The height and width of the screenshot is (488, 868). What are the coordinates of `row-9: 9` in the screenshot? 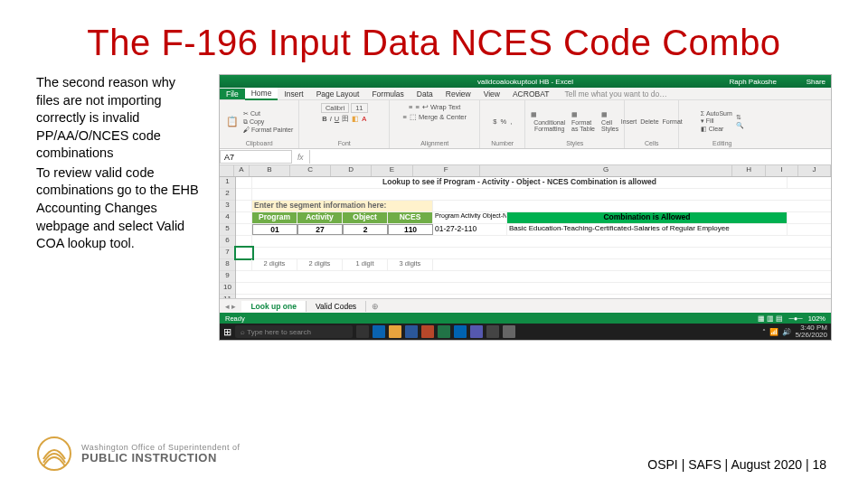 It's located at (228, 277).